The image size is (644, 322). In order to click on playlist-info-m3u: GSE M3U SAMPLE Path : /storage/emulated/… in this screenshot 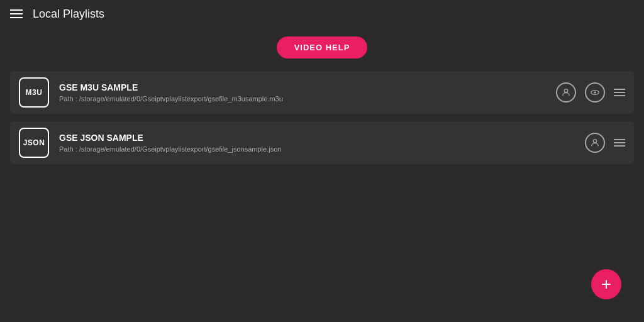, I will do `click(308, 92)`.